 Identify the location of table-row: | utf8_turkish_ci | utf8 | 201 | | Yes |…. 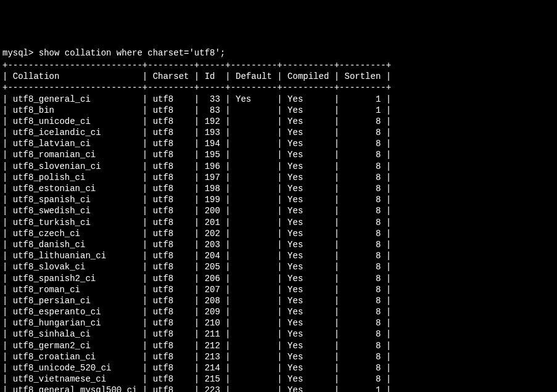
(279, 223).